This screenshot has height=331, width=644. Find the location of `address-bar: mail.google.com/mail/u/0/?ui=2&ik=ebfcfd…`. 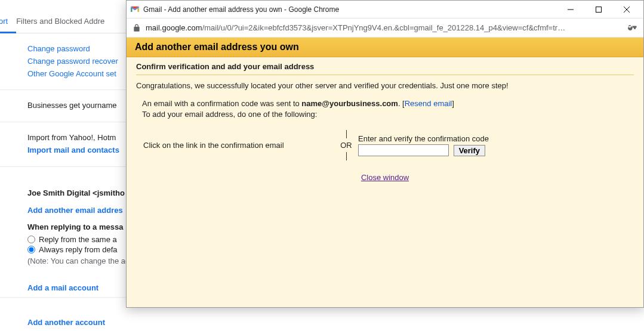

address-bar: mail.google.com/mail/u/0/?ui=2&ik=ebfcfd… is located at coordinates (385, 28).